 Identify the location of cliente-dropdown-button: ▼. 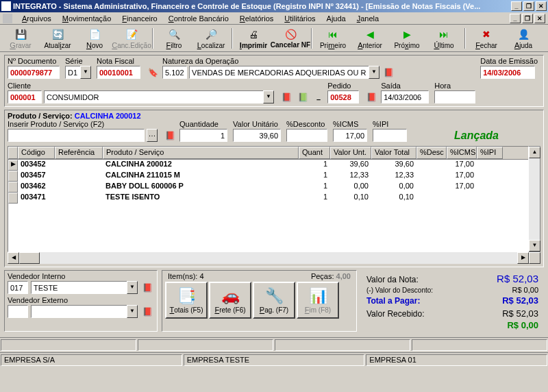
(269, 97).